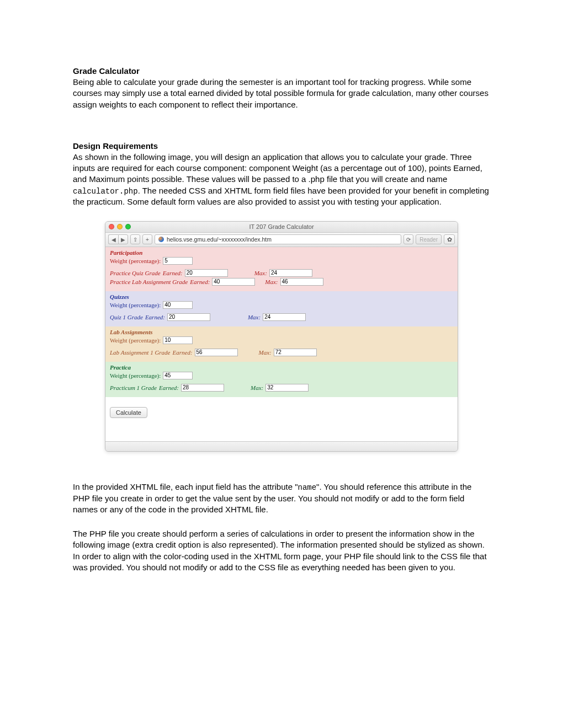 The image size is (563, 728). What do you see at coordinates (120, 227) in the screenshot?
I see `minimize-icon` at bounding box center [120, 227].